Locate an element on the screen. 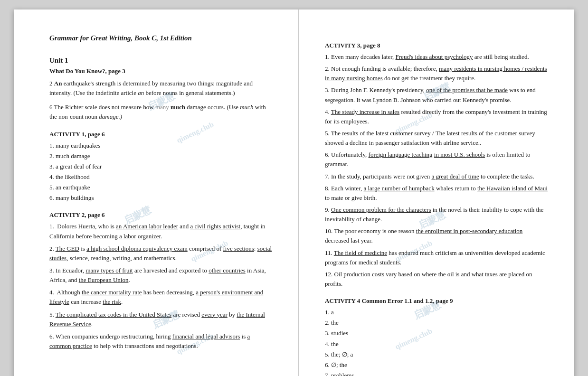 Image resolution: width=588 pixels, height=376 pixels. what-do-you-know-item-1: 2 An earthquake's strength is determined… is located at coordinates (161, 88).